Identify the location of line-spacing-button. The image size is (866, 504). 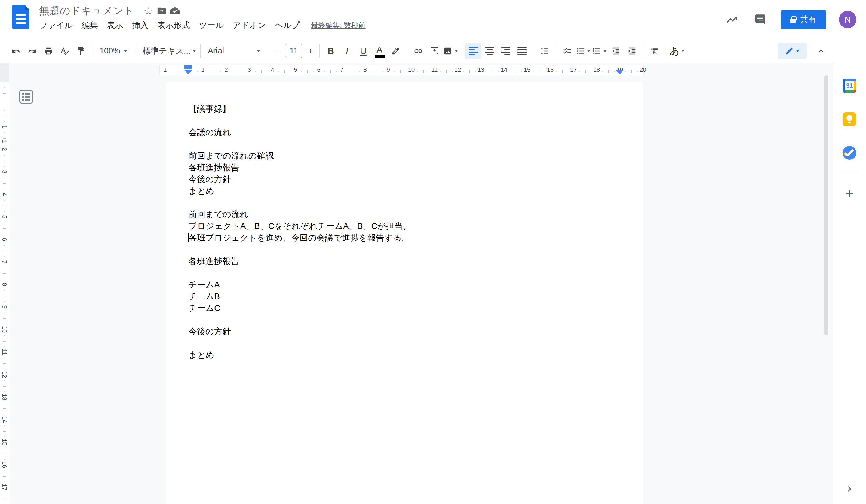
(544, 51).